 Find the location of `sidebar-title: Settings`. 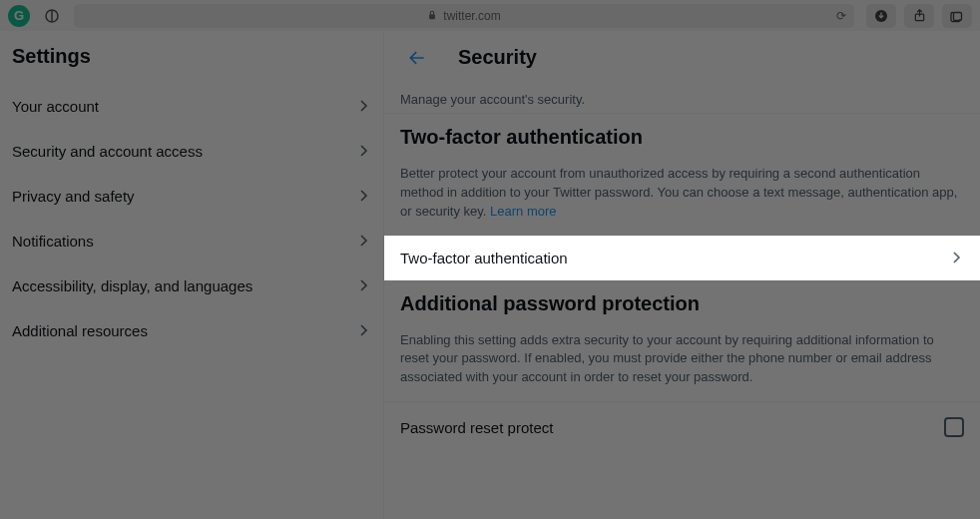

sidebar-title: Settings is located at coordinates (192, 58).